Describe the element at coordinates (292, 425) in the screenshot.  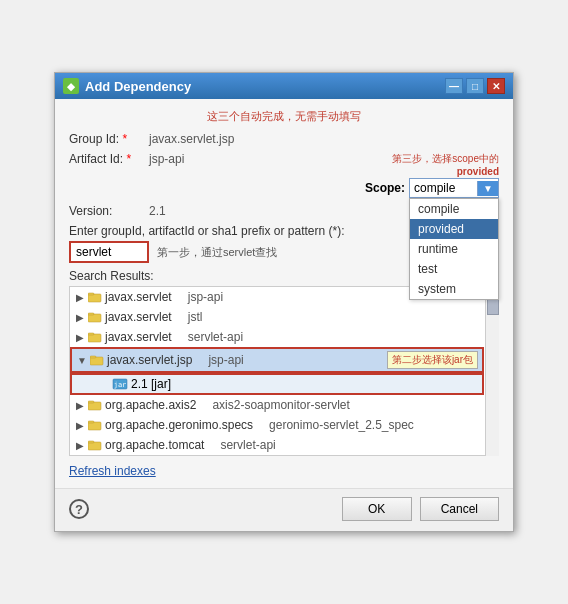
I see `result-item-r6-text: org.apache.geronimo.specs geronimo-servl…` at that location.